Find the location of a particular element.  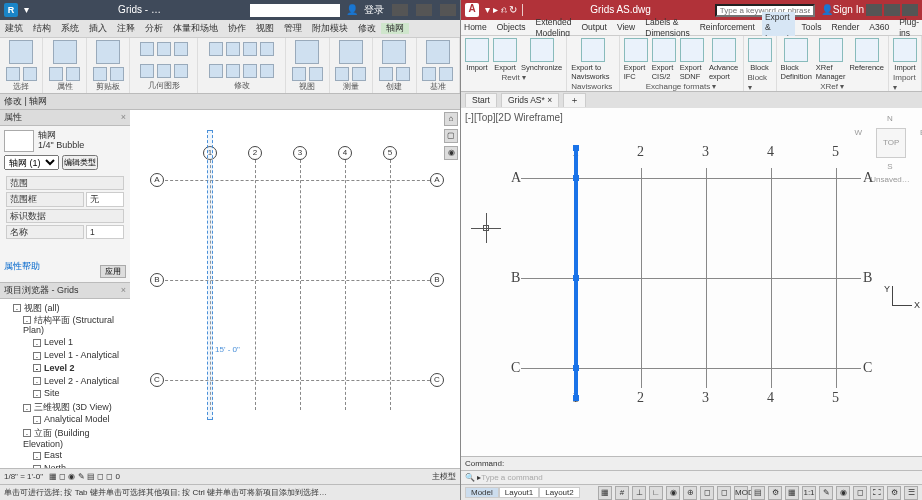

grid-bubble: 2 is located at coordinates (255, 153).